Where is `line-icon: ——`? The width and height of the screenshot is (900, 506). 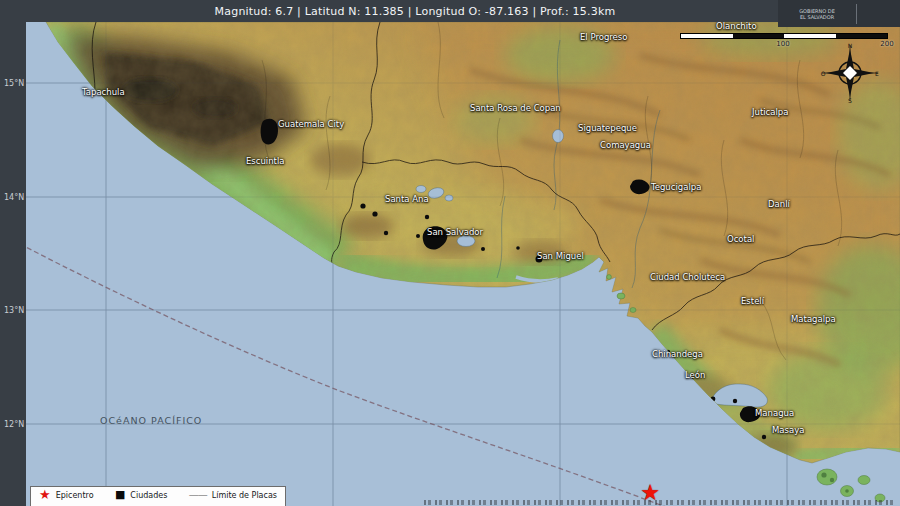 line-icon: —— is located at coordinates (198, 495).